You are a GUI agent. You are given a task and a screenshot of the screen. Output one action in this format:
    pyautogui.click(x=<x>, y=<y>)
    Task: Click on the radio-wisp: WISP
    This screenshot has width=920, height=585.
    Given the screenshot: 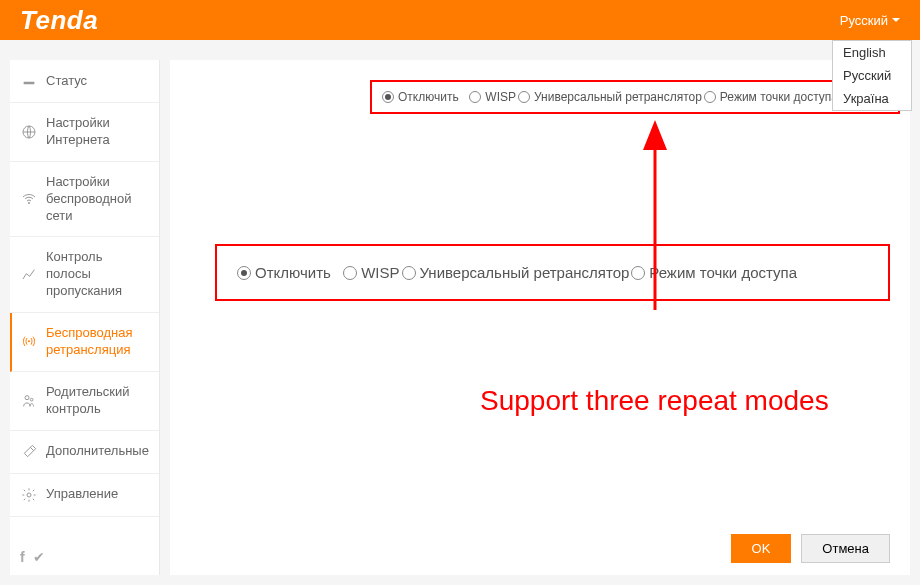 What is the action you would take?
    pyautogui.click(x=492, y=97)
    